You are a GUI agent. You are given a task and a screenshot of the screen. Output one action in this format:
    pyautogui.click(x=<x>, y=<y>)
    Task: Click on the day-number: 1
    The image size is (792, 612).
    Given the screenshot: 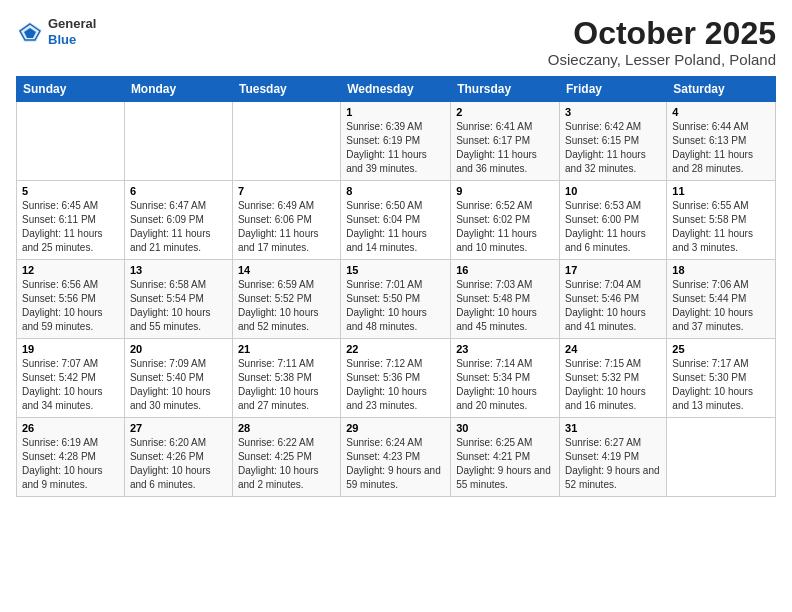 What is the action you would take?
    pyautogui.click(x=396, y=112)
    